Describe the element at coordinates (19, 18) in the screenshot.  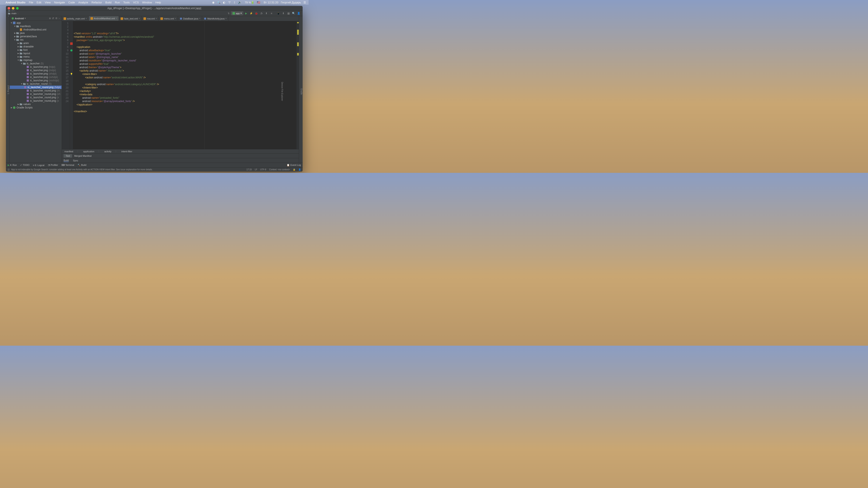
I see `project-view-mode: Android` at that location.